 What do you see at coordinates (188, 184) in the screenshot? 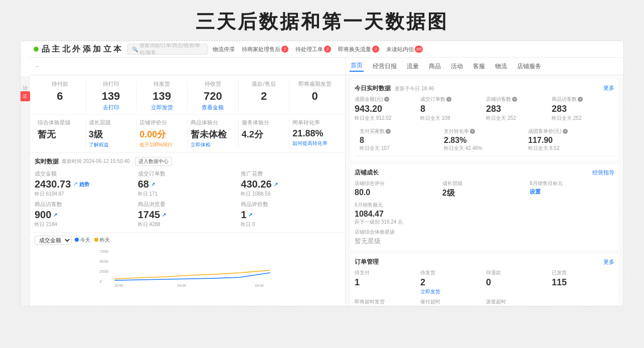
I see `rt-orders: 成交订单数 68 ↗ 昨日 171` at bounding box center [188, 184].